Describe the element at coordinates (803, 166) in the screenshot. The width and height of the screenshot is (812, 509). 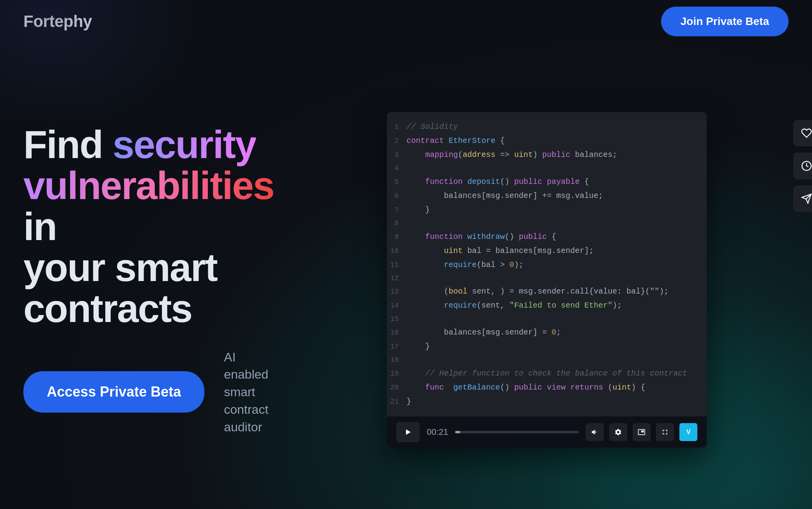
I see `video-side-icons` at that location.